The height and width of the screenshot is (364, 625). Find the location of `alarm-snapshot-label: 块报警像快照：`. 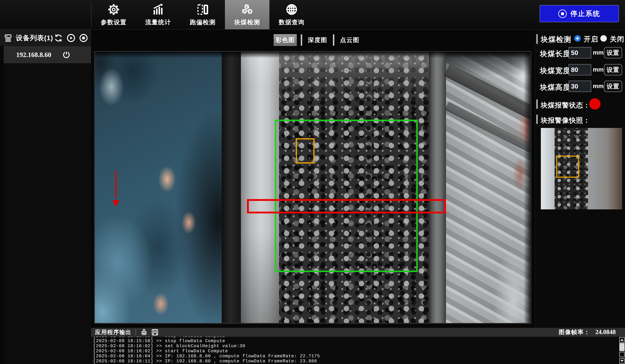

alarm-snapshot-label: 块报警像快照： is located at coordinates (565, 120).